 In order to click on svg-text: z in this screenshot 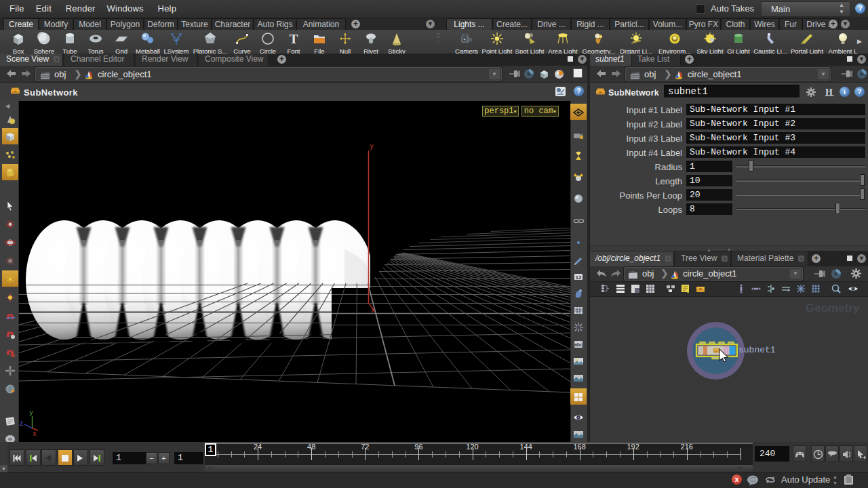, I will do `click(22, 424)`.